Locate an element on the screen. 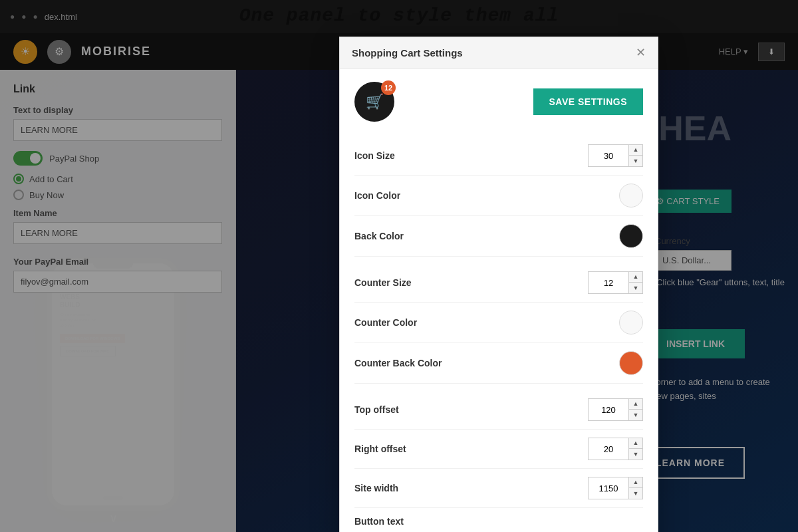 The height and width of the screenshot is (532, 798). counter-back-color-swatch is located at coordinates (631, 363).